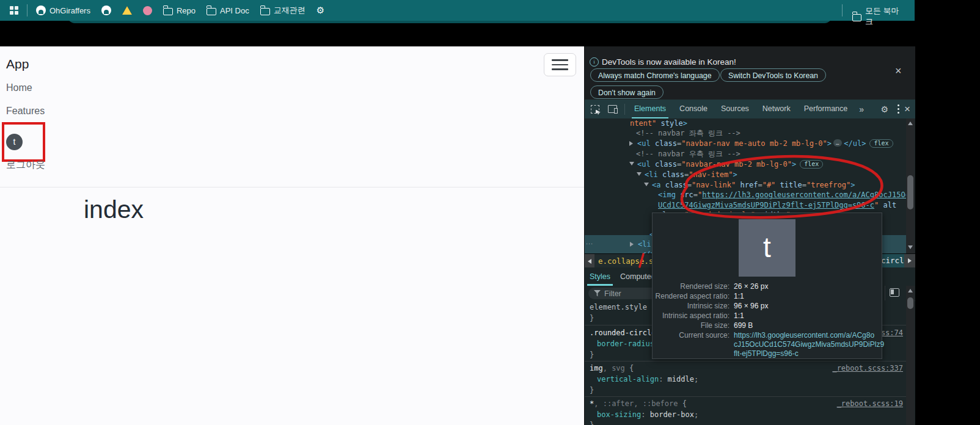 The width and height of the screenshot is (980, 425). Describe the element at coordinates (861, 109) in the screenshot. I see `more-tabs-icon: »` at that location.